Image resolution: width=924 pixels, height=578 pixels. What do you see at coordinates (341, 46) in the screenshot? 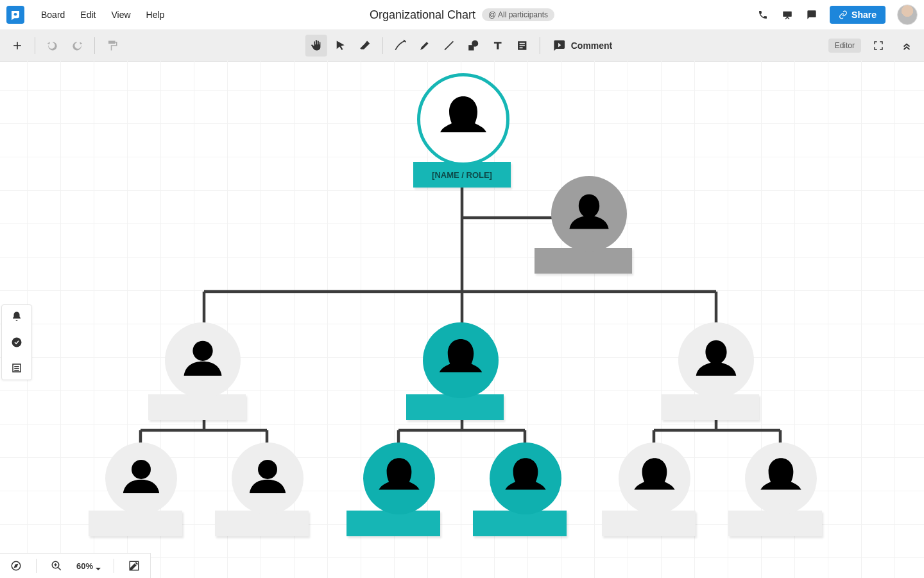
I see `select-tool` at bounding box center [341, 46].